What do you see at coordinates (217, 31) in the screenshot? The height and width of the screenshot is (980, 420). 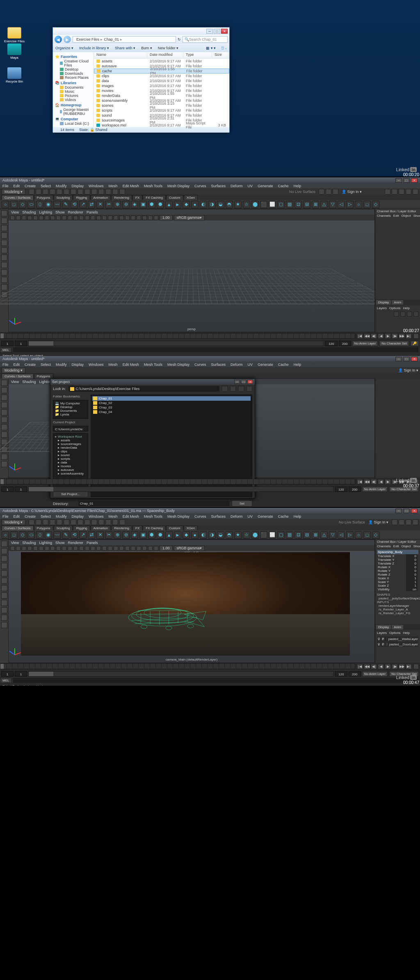 I see `maximize-button: □` at bounding box center [217, 31].